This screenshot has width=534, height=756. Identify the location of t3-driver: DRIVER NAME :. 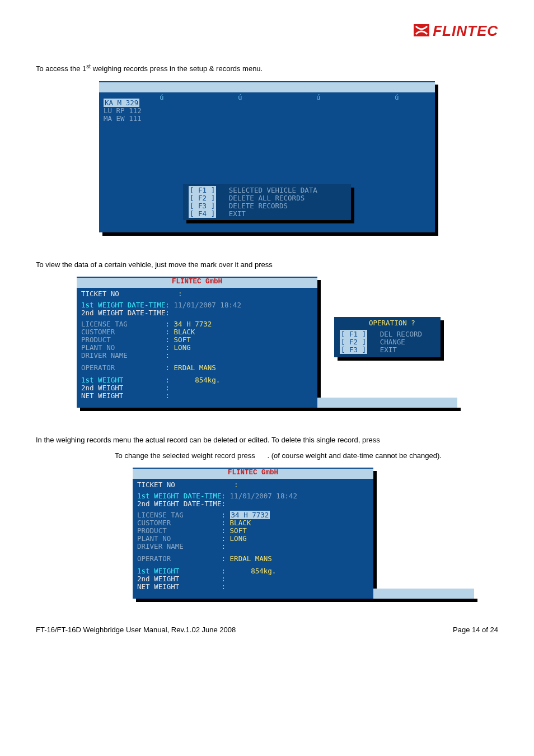
(181, 547).